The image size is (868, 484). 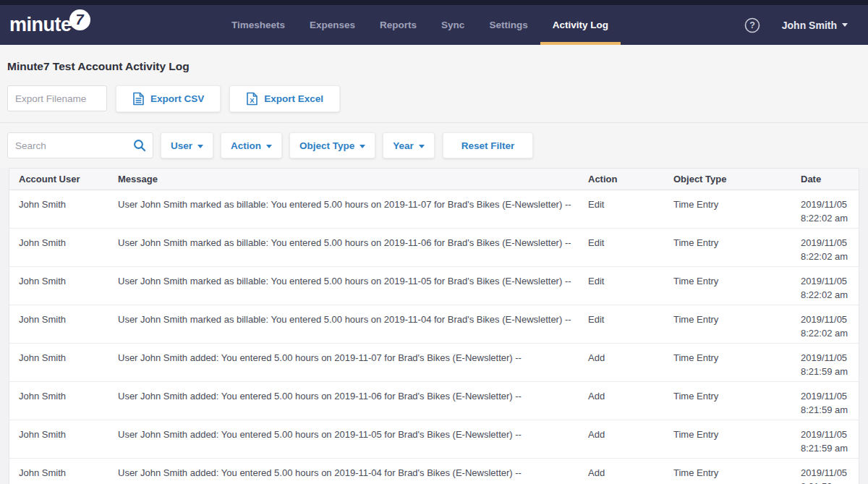 I want to click on minute7-logo: minute 7, so click(x=50, y=25).